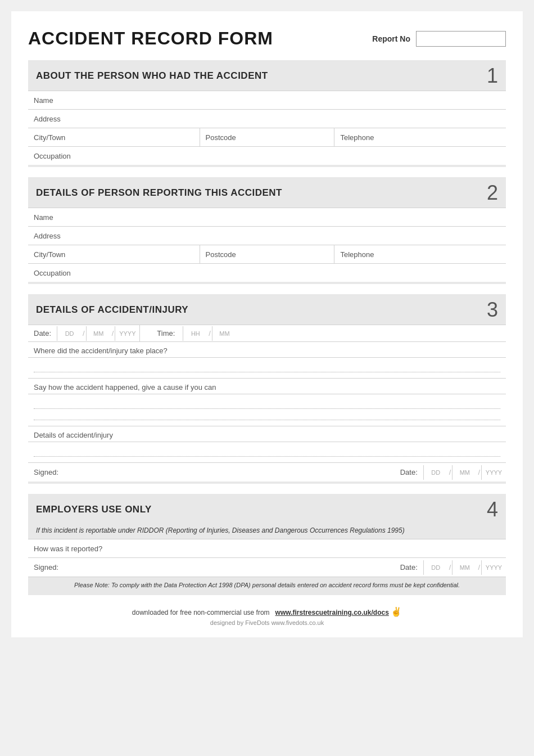  Describe the element at coordinates (195, 334) in the screenshot. I see `section3-hh: HH` at that location.